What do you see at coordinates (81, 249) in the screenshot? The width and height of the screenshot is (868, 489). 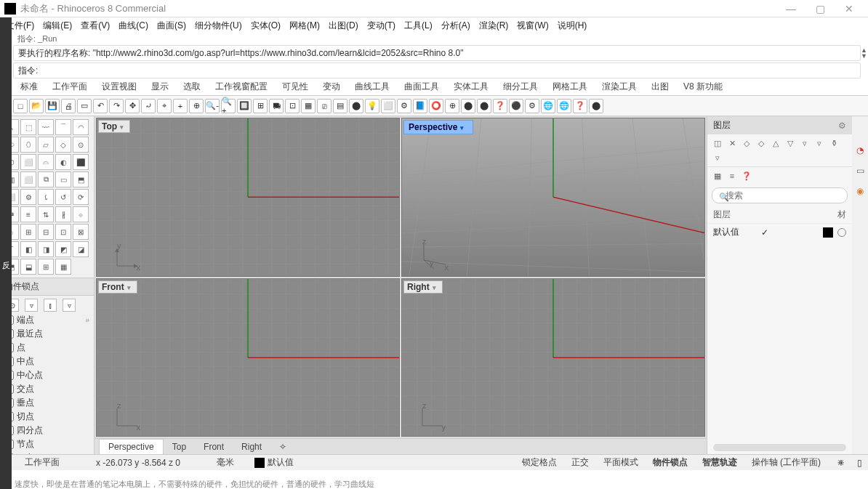 I see `left-tool-39: ◪` at bounding box center [81, 249].